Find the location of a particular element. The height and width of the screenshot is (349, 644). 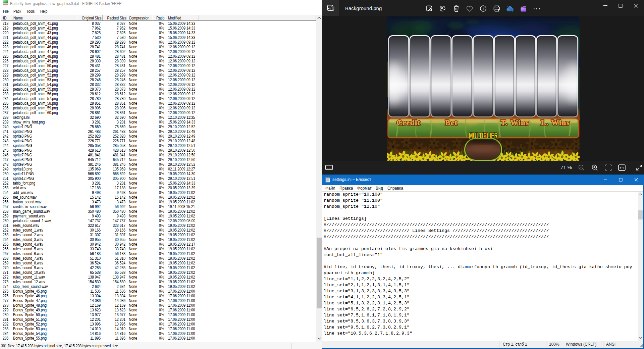

svg-text: T. Wins is located at coordinates (515, 123).